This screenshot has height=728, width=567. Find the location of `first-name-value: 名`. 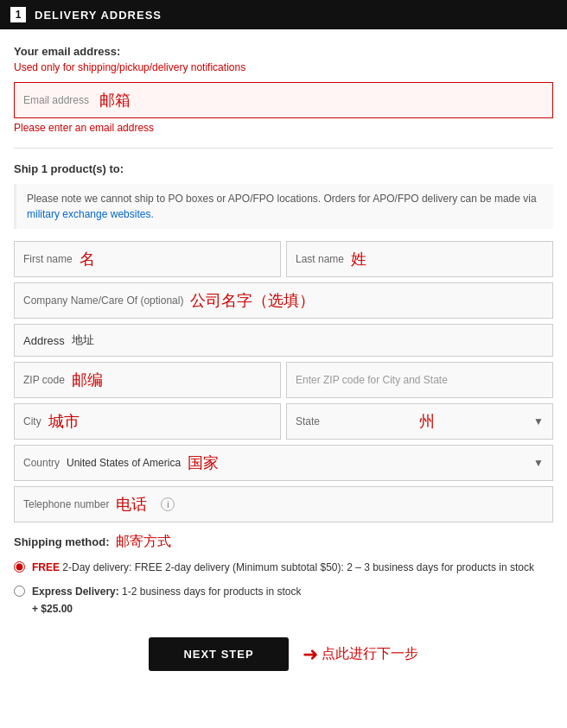

first-name-value: 名 is located at coordinates (87, 259).